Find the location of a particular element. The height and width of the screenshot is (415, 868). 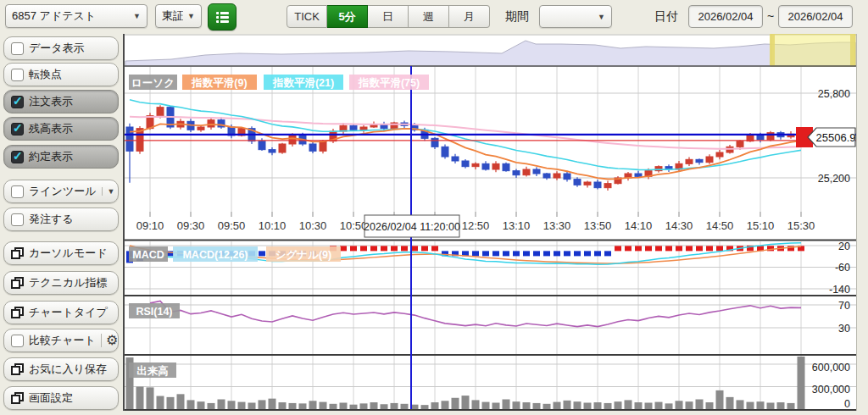

sidebar-button-technical-indicator: テクニカル指標 is located at coordinates (61, 283).